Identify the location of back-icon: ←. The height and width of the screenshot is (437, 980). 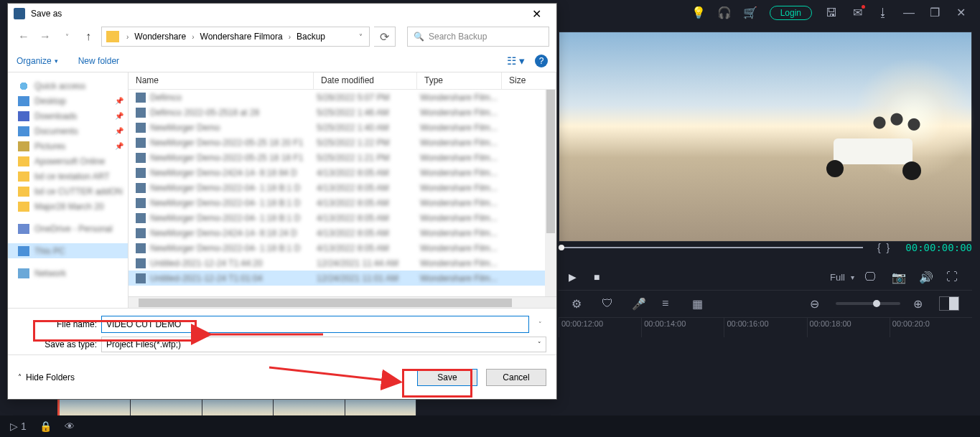
(24, 37).